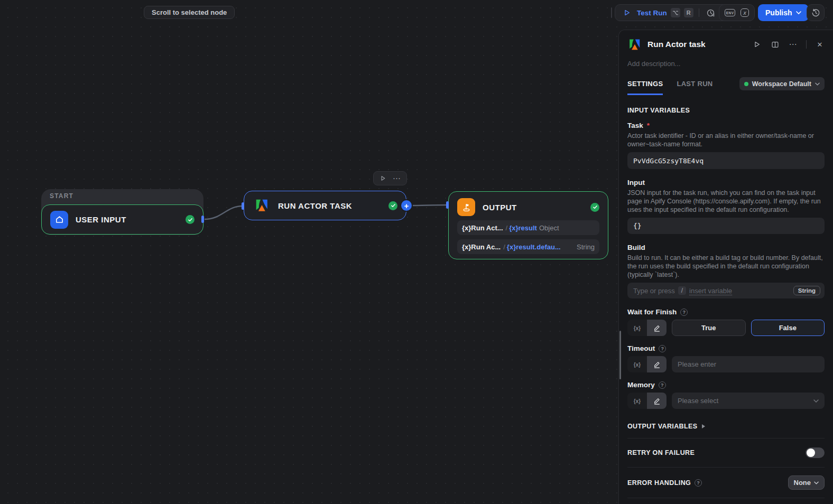 Image resolution: width=833 pixels, height=504 pixels. Describe the element at coordinates (612, 13) in the screenshot. I see `topbar-separator` at that location.